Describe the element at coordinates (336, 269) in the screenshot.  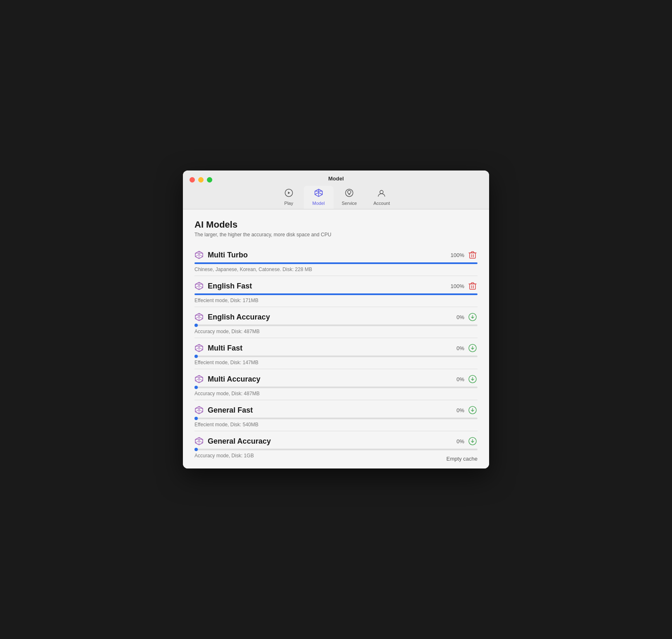
I see `model-desc: Chinese, Japanese, Korean, Catonese. Dis…` at that location.